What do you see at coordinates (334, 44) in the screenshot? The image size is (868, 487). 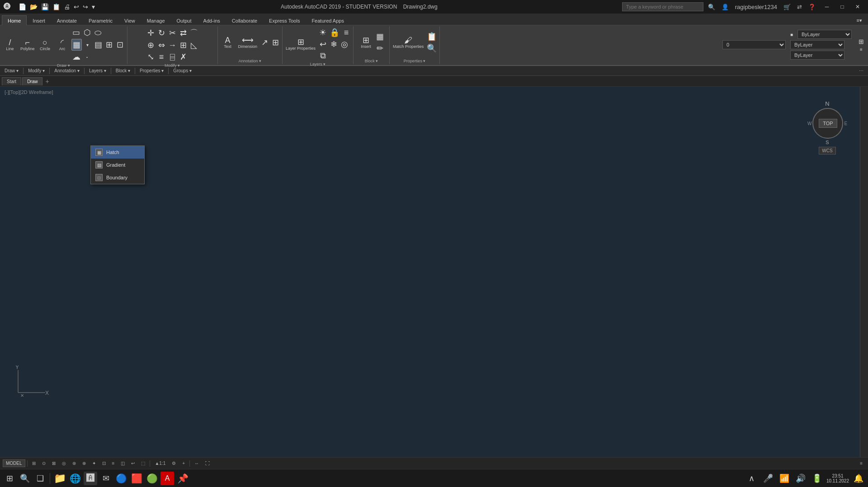 I see `layer-freeze-btn: ❄` at bounding box center [334, 44].